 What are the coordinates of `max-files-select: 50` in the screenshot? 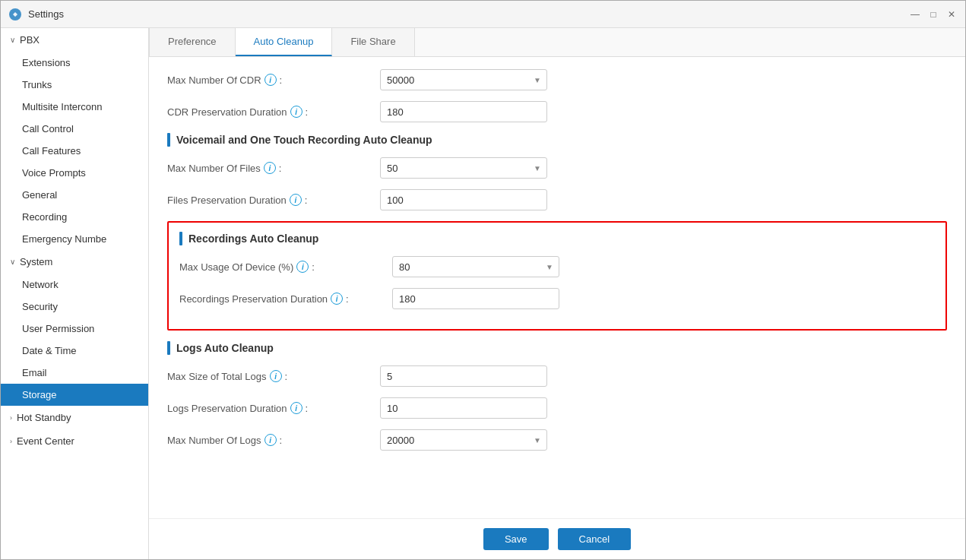 It's located at (464, 168).